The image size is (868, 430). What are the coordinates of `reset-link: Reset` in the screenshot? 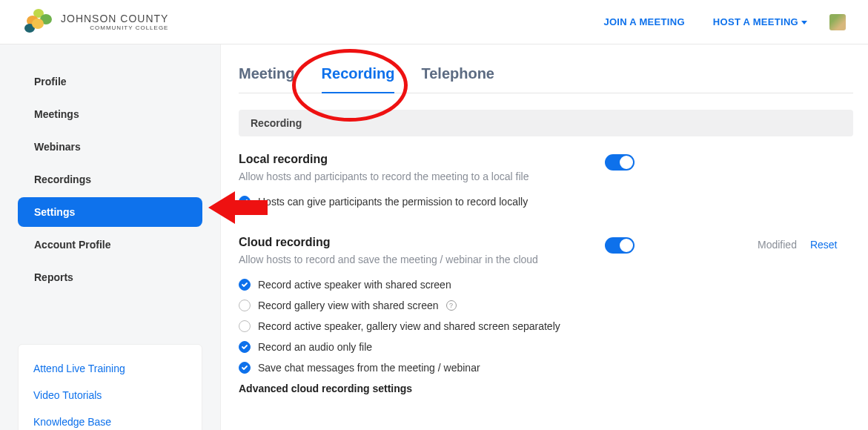 It's located at (824, 245).